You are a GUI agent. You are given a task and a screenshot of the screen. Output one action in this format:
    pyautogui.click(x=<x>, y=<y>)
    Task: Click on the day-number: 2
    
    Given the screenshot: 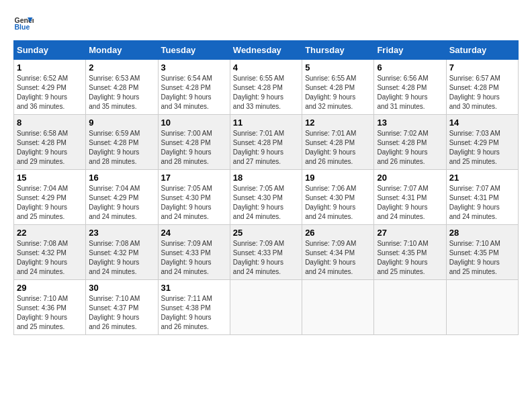 What is the action you would take?
    pyautogui.click(x=122, y=67)
    